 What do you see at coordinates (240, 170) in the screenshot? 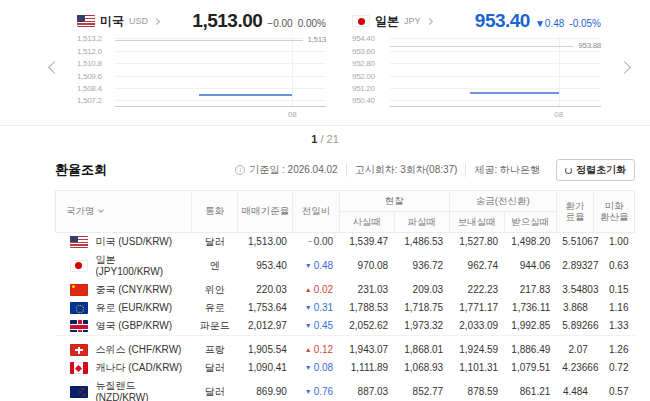
I see `info-icon: i` at bounding box center [240, 170].